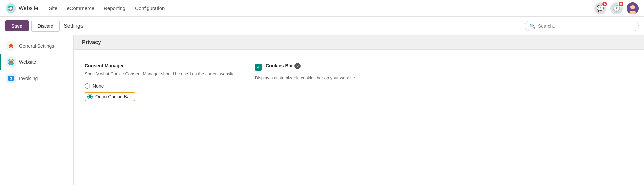 The width and height of the screenshot is (644, 185). Describe the element at coordinates (279, 66) in the screenshot. I see `cookies-bar-title: Cookies Bar` at that location.